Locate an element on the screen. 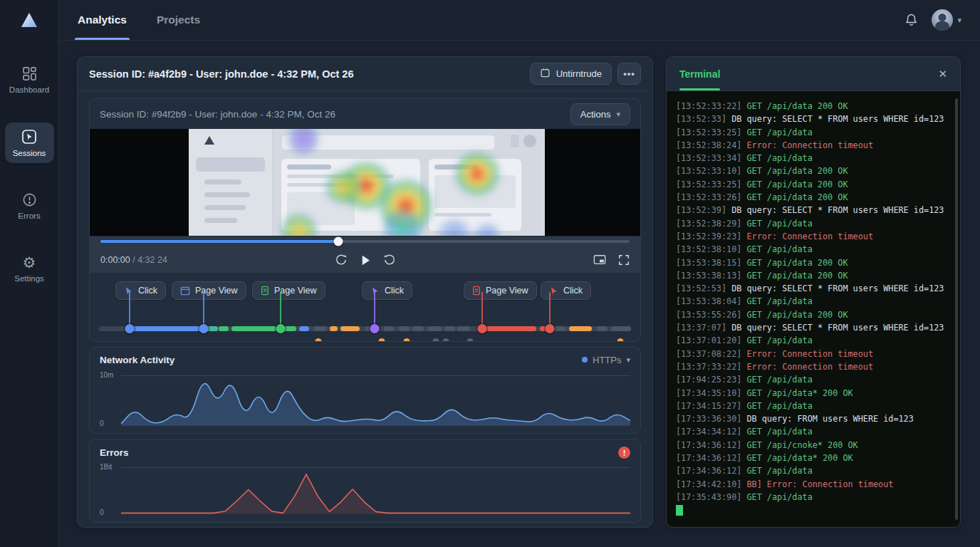  session-video is located at coordinates (365, 182).